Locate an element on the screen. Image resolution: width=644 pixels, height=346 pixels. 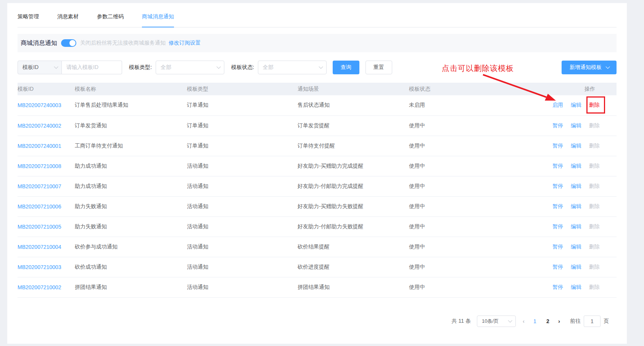
field-type-select-value: 模板ID is located at coordinates (31, 67).